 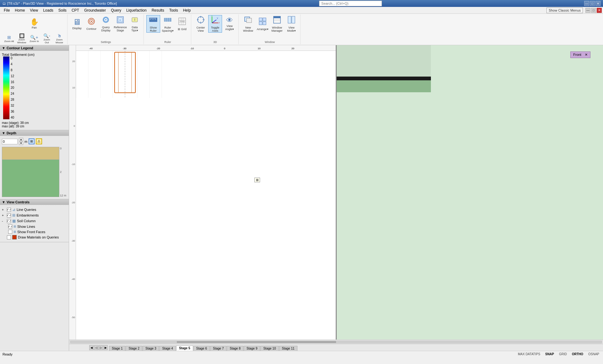 I want to click on expand-soil-column: -, so click(x=4, y=221).